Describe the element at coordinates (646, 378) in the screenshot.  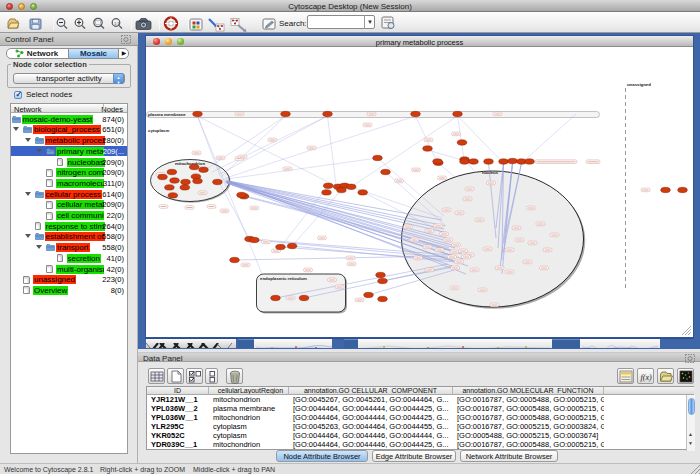
I see `svg-text: f(x)` at that location.